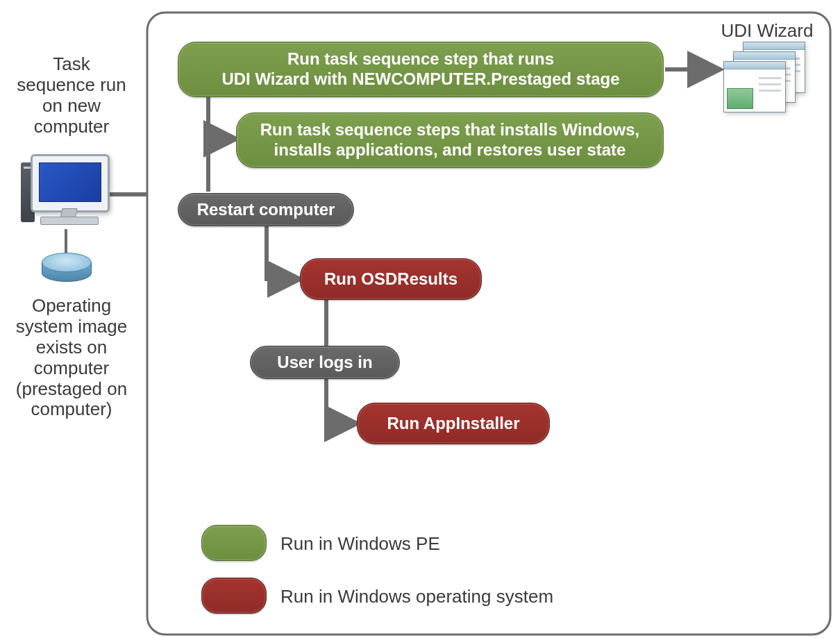 This screenshot has height=638, width=840. Describe the element at coordinates (421, 60) in the screenshot. I see `text-line: Run task sequence step that runs` at that location.